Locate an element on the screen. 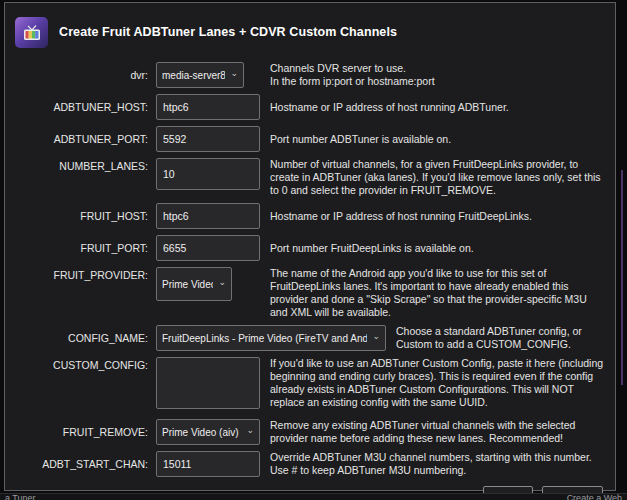  background-text-fragment-left: a Tuner is located at coordinates (20, 497).